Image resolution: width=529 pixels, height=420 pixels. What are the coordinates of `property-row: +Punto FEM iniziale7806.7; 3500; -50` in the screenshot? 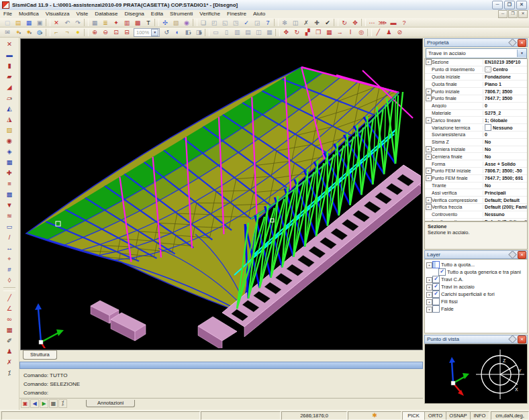 It's located at (476, 172).